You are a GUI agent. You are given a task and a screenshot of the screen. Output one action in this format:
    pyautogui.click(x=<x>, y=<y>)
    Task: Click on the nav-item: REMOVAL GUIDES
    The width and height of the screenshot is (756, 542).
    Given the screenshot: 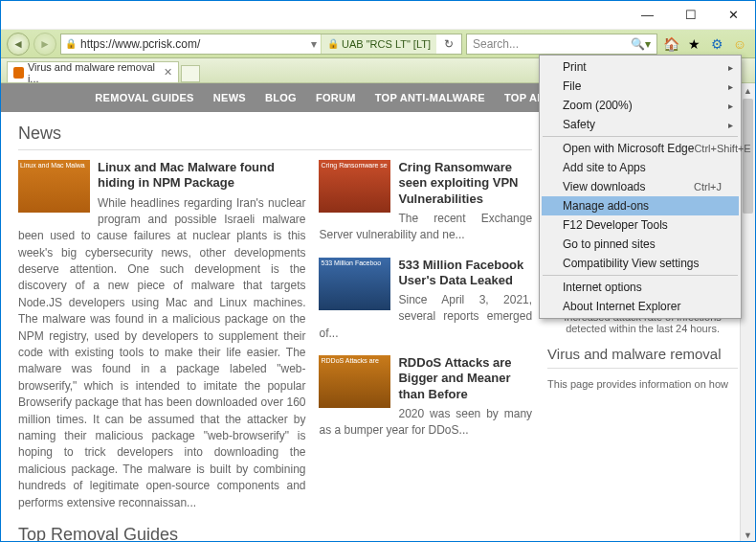 What is the action you would take?
    pyautogui.click(x=144, y=98)
    